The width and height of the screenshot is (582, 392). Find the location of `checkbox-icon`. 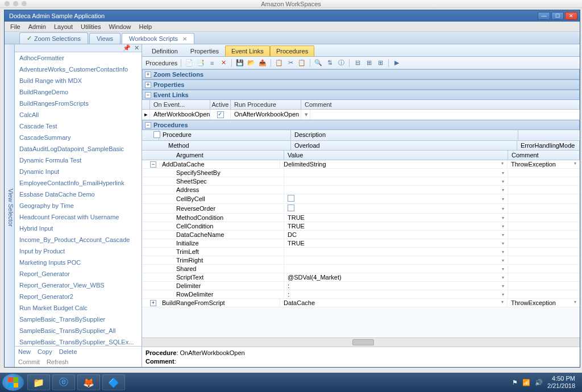

checkbox-icon is located at coordinates (291, 198).